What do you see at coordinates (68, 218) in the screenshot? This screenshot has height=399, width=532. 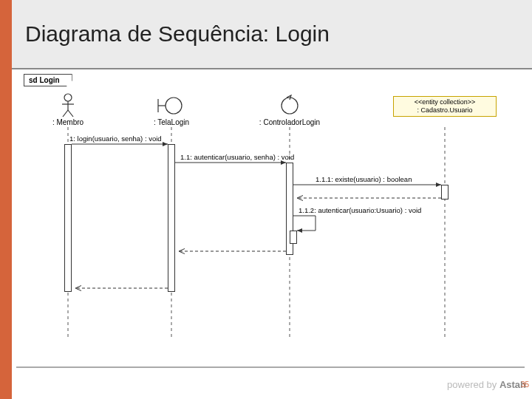 I see `activation-membro` at bounding box center [68, 218].